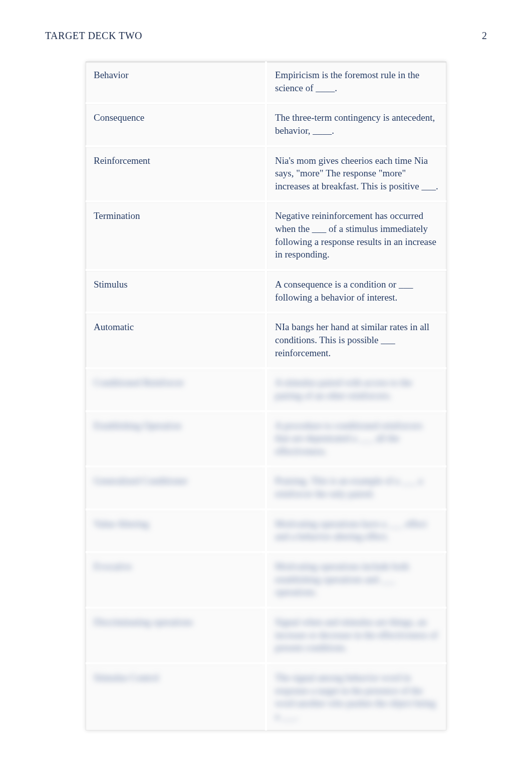 This screenshot has width=532, height=782. What do you see at coordinates (176, 174) in the screenshot?
I see `term-cell: Reinforcement` at bounding box center [176, 174].